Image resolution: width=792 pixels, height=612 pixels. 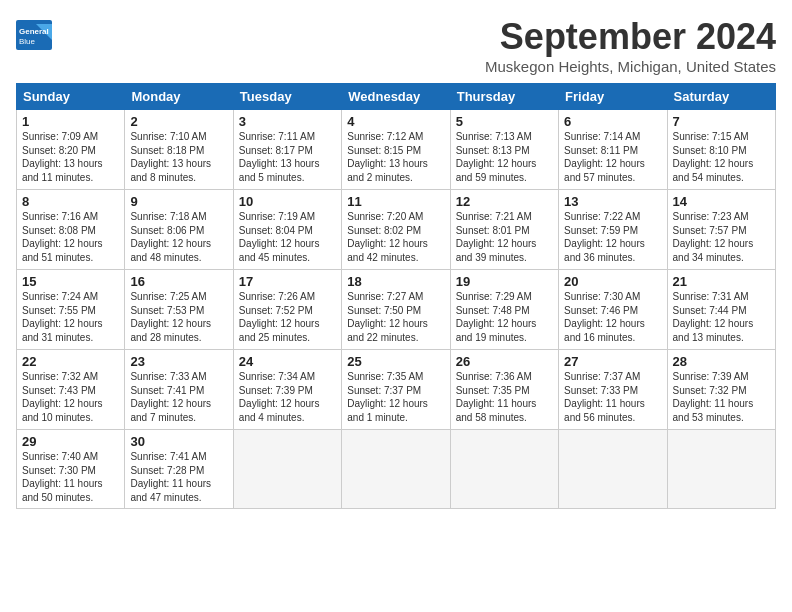 I want to click on svg-text: Blue, so click(x=28, y=42).